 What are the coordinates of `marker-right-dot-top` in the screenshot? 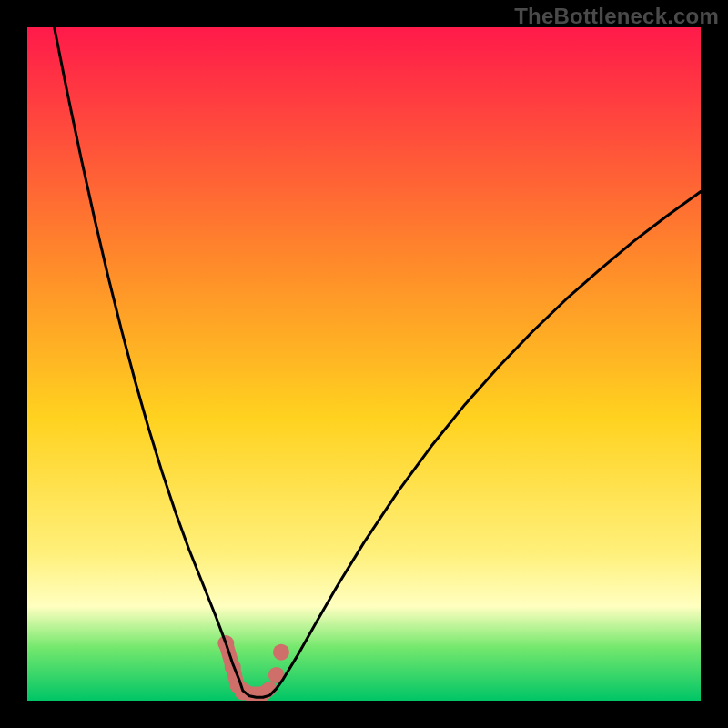 It's located at (281, 652).